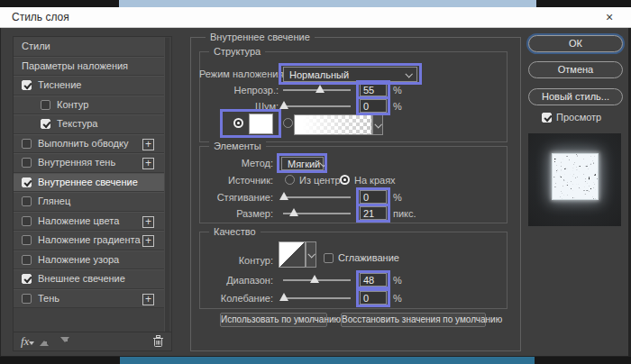 This screenshot has height=364, width=631. What do you see at coordinates (239, 106) in the screenshot?
I see `noise-label: Шум:` at bounding box center [239, 106].